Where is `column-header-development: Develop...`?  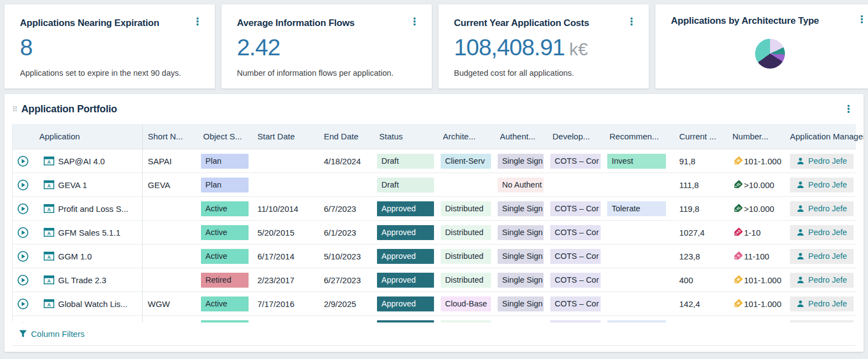 column-header-development: Develop... is located at coordinates (576, 136).